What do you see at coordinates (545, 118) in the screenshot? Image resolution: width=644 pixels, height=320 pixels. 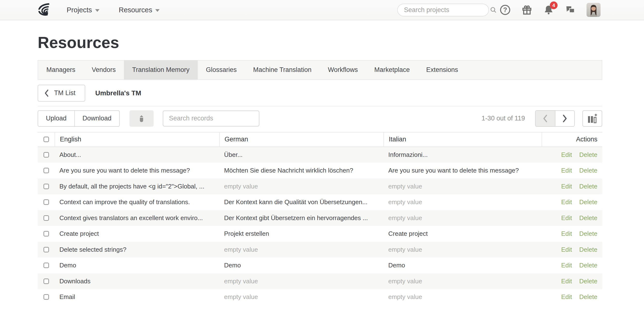 I see `previous-page-button` at bounding box center [545, 118].